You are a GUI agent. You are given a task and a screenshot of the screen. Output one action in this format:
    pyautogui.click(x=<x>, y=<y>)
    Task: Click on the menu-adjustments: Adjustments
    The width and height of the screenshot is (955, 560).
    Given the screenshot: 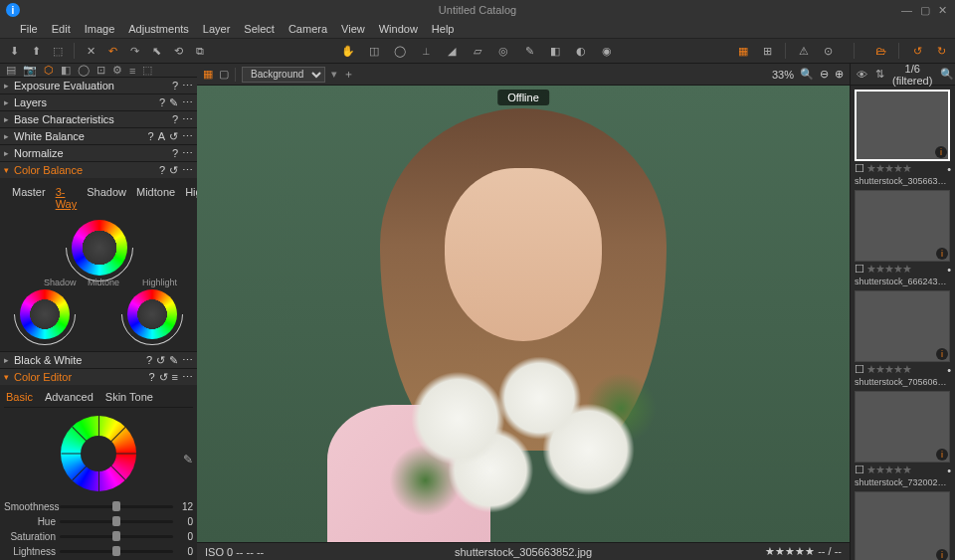 What is the action you would take?
    pyautogui.click(x=159, y=29)
    